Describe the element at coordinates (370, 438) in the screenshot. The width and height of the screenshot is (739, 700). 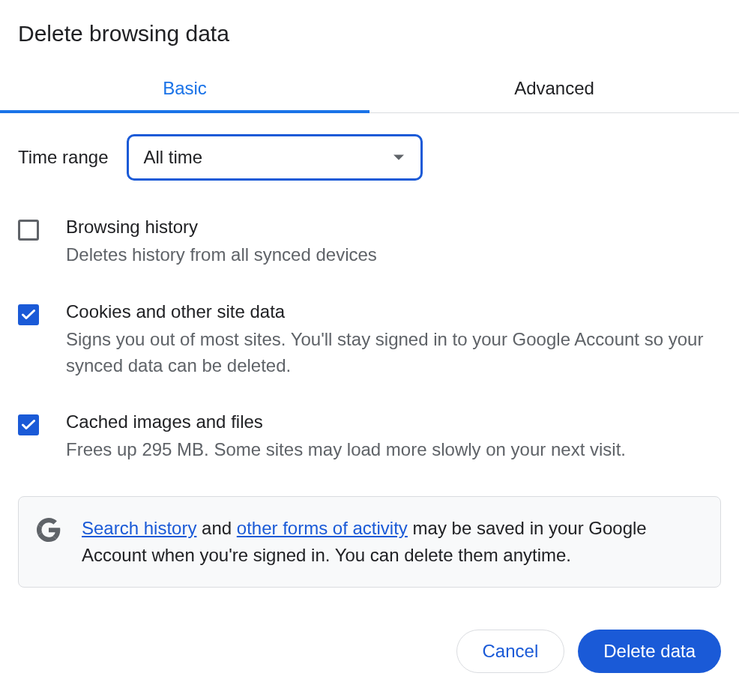
I see `option-cache: Cached images and files Frees up 295 MB.…` at that location.